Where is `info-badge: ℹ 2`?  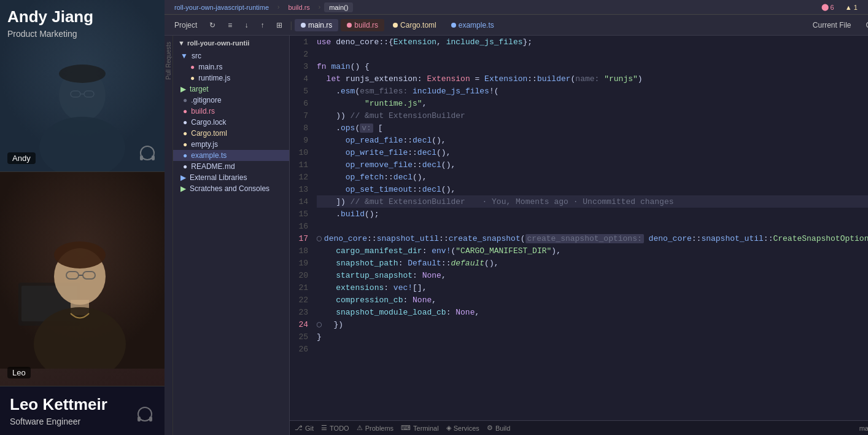 info-badge: ℹ 2 is located at coordinates (867, 7).